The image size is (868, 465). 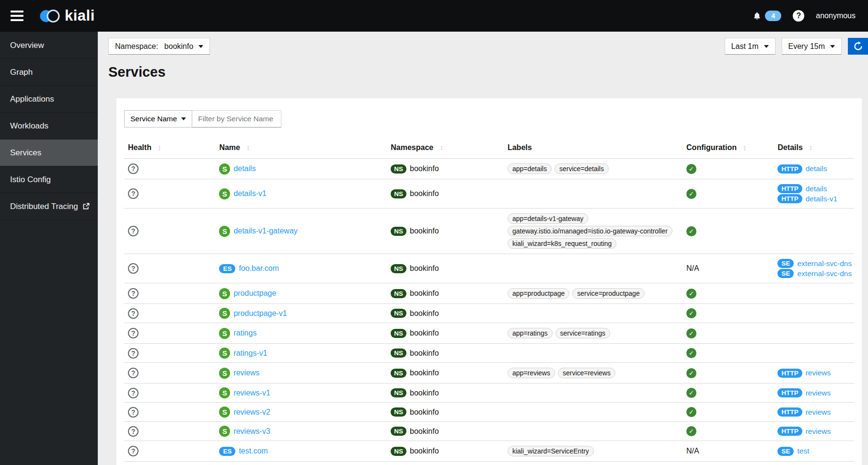 What do you see at coordinates (583, 333) in the screenshot?
I see `label-chip: service=ratings` at bounding box center [583, 333].